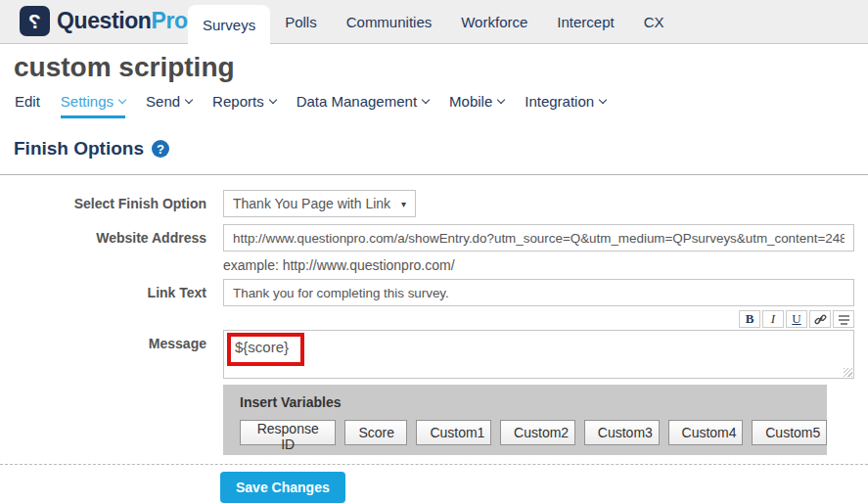 This screenshot has width=868, height=504. What do you see at coordinates (844, 319) in the screenshot?
I see `align-button` at bounding box center [844, 319].